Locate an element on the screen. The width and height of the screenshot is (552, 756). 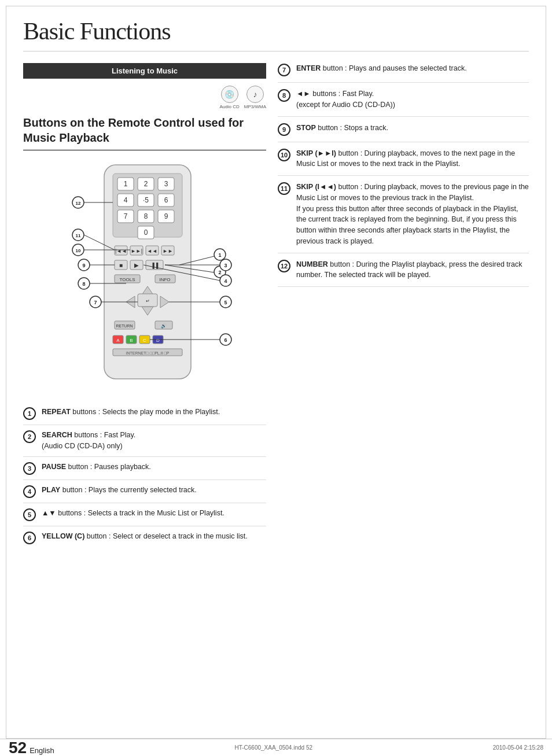
annotation-fastplay: 8 ◄► buttons : Fast Play.(except for Aud… is located at coordinates (403, 99).